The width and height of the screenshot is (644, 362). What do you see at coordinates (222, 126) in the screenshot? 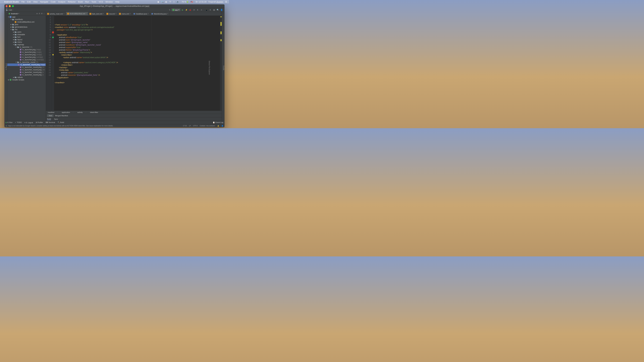
I see `hector-icon: 👤` at bounding box center [222, 126].